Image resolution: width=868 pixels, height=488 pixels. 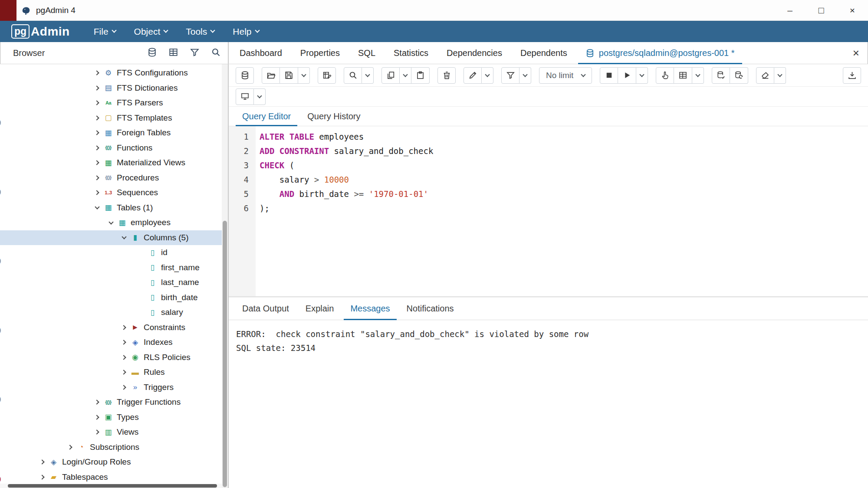 I want to click on save-file-dropdown-button, so click(x=304, y=75).